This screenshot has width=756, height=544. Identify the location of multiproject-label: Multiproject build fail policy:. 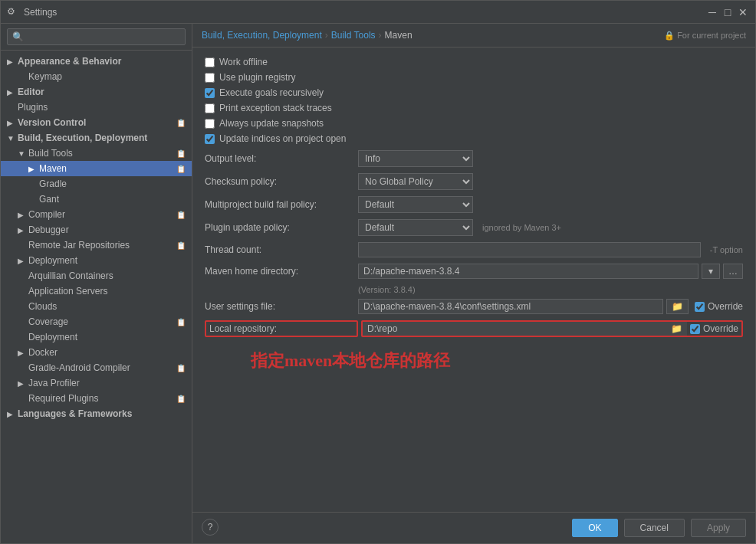
(281, 205).